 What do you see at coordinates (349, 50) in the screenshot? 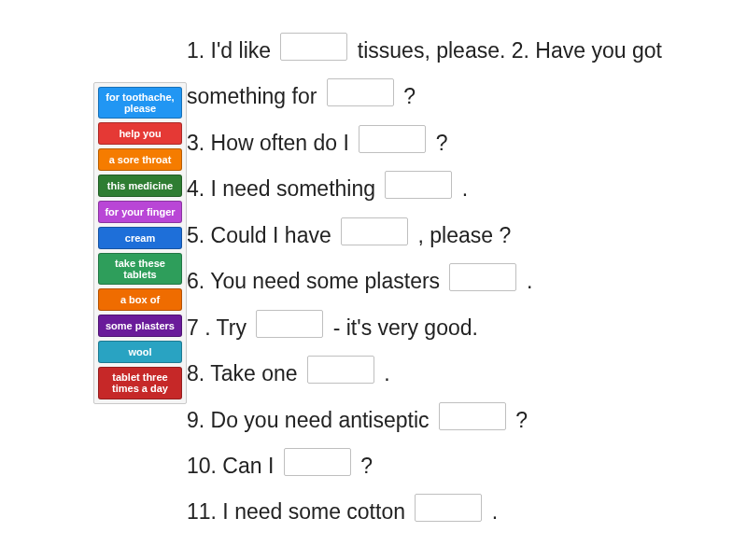
I see `sentence-1: 1. I'd like tissues, please.` at bounding box center [349, 50].